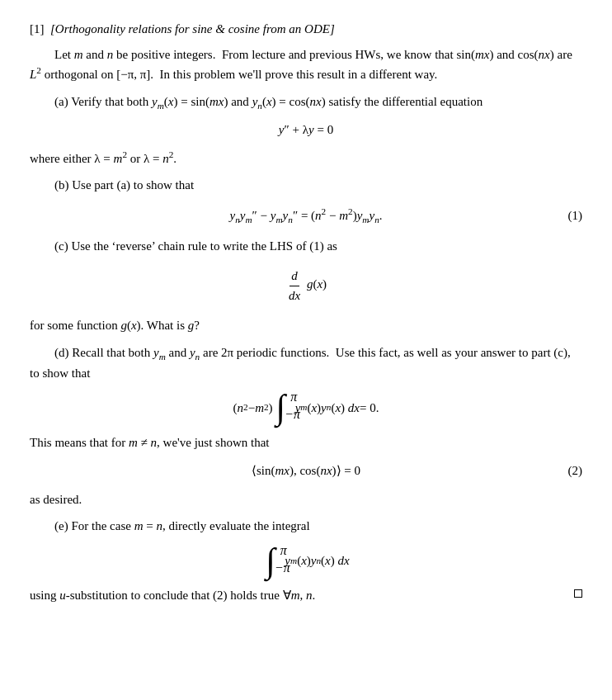 The image size is (612, 700). What do you see at coordinates (306, 561) in the screenshot?
I see `equation-integral-e: ∫ π −π ym(x)yn(x) dx` at bounding box center [306, 561].